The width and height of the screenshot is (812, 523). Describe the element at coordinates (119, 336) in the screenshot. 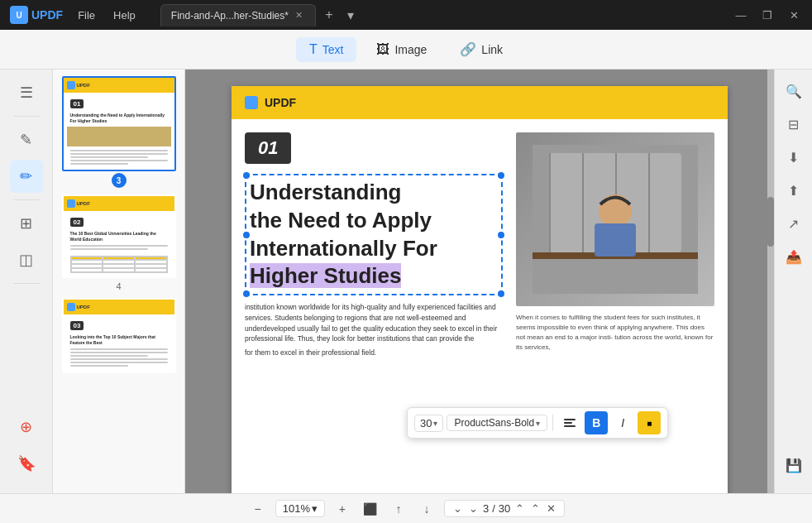

I see `thumbnail-page-5: UPDF 03 Looking into the Top 10 Subject …` at that location.